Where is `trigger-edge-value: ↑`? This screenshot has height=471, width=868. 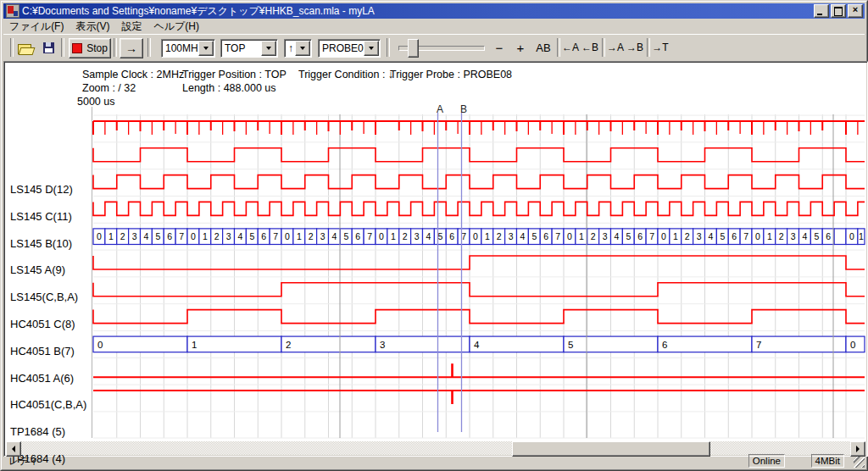 trigger-edge-value: ↑ is located at coordinates (290, 48).